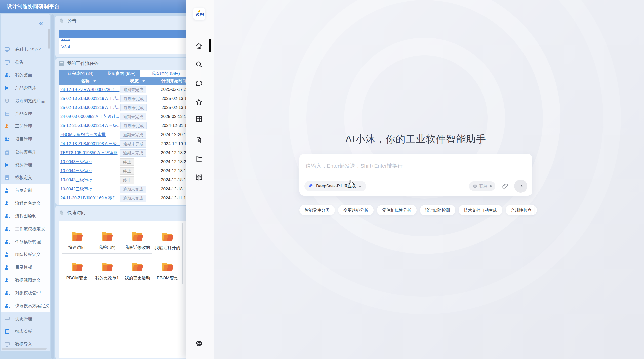 This screenshot has height=359, width=644. Describe the element at coordinates (122, 34) in the screenshot. I see `announcement-item` at that location.